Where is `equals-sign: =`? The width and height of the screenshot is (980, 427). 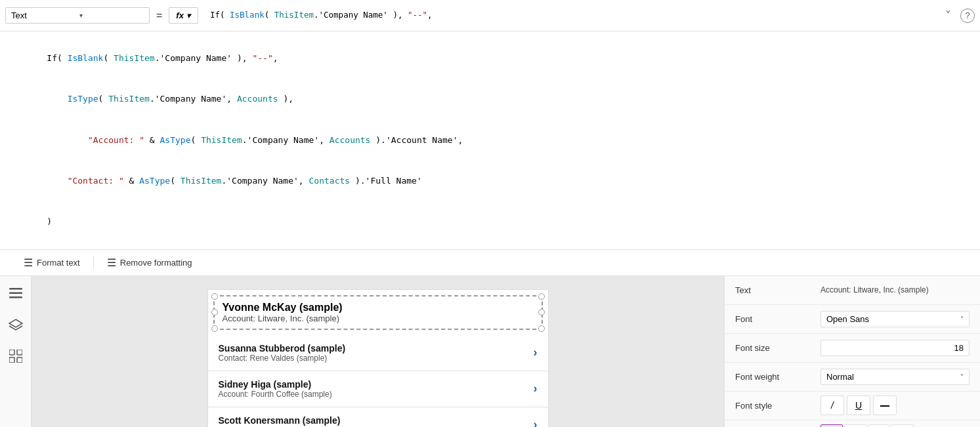
equals-sign: = is located at coordinates (159, 16).